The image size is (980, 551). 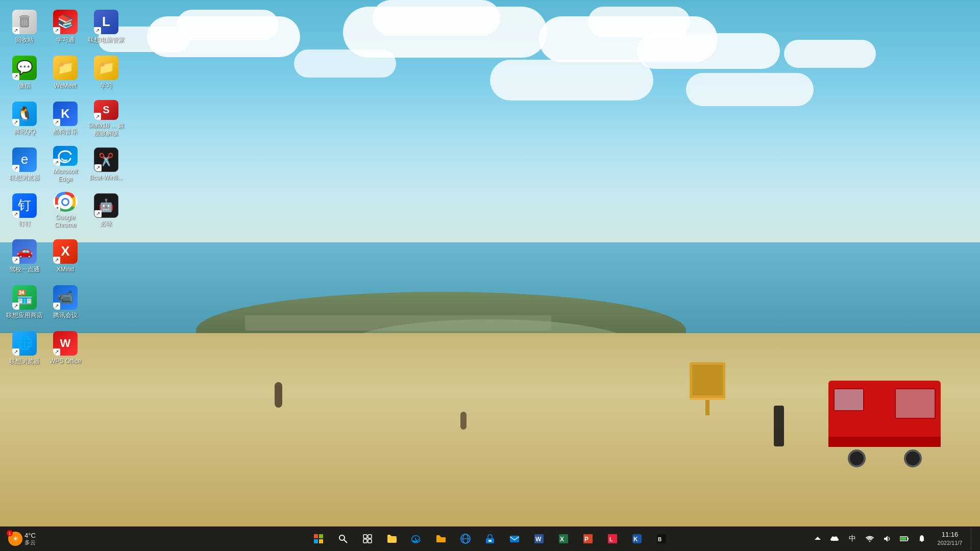 I want to click on wallpaper-person1, so click(x=279, y=395).